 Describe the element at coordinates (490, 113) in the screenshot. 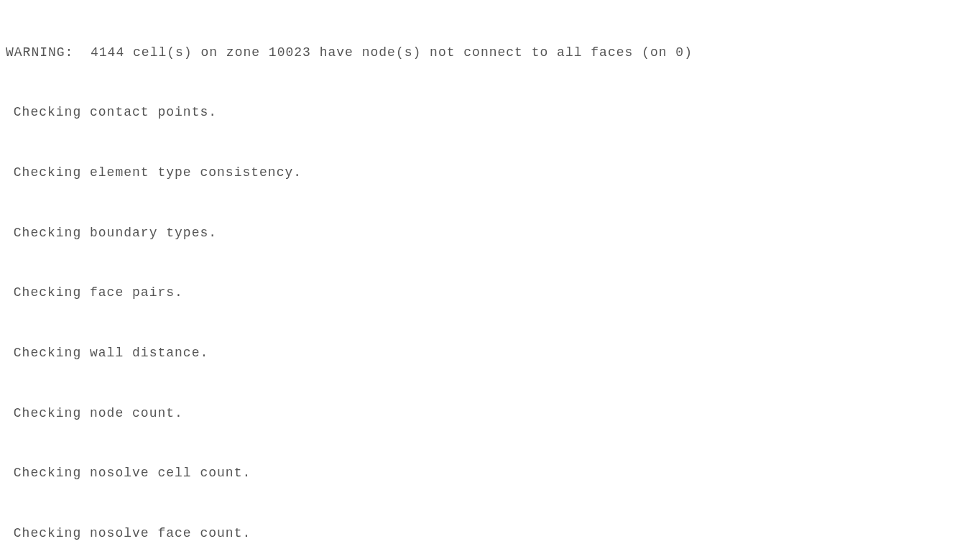

I see `check-line: Checking contact points.` at that location.